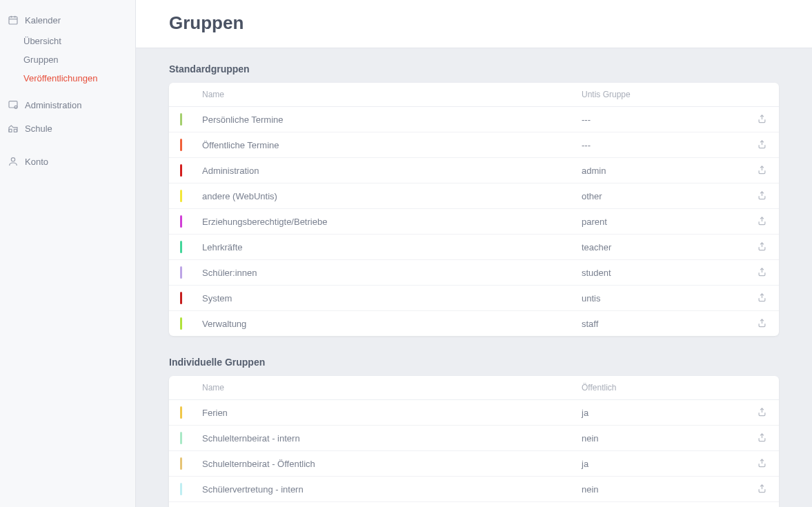  What do you see at coordinates (79, 59) in the screenshot?
I see `sidebar-subitem-gruppen: Gruppen` at bounding box center [79, 59].